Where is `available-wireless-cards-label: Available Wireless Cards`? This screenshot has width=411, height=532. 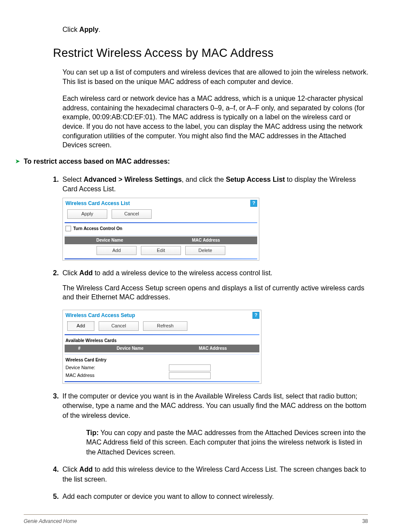 available-wireless-cards-label: Available Wireless Cards is located at coordinates (162, 340).